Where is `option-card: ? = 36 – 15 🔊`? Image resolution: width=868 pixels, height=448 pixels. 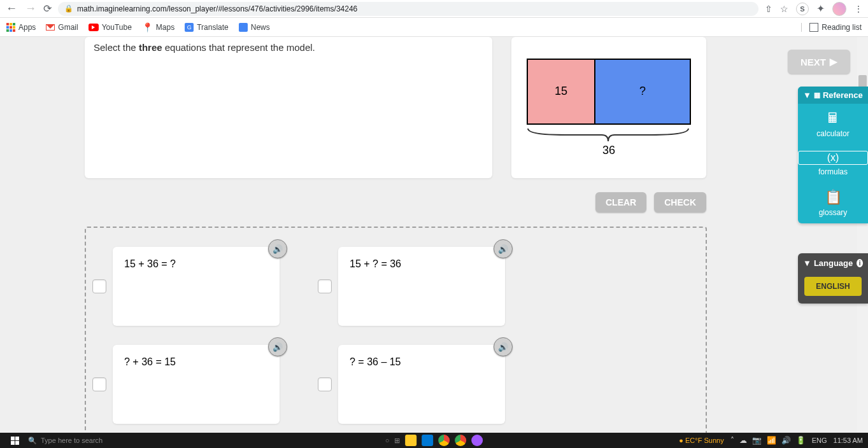
option-card: ? = 36 – 15 🔊 is located at coordinates (422, 384).